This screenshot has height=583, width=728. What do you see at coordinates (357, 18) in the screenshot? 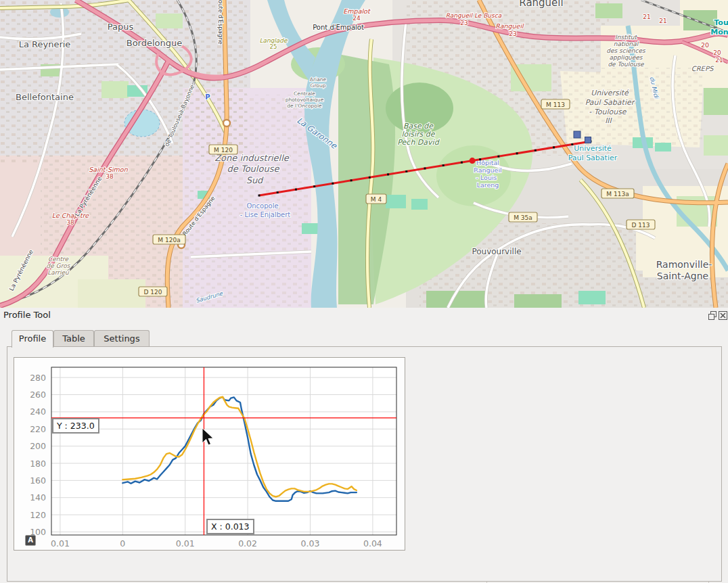
I see `map-label: 24` at bounding box center [357, 18].